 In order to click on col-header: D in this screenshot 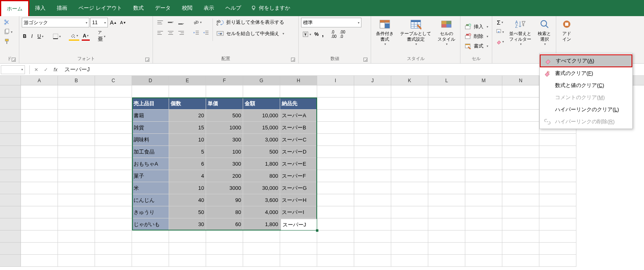, I will do `click(151, 81)`.